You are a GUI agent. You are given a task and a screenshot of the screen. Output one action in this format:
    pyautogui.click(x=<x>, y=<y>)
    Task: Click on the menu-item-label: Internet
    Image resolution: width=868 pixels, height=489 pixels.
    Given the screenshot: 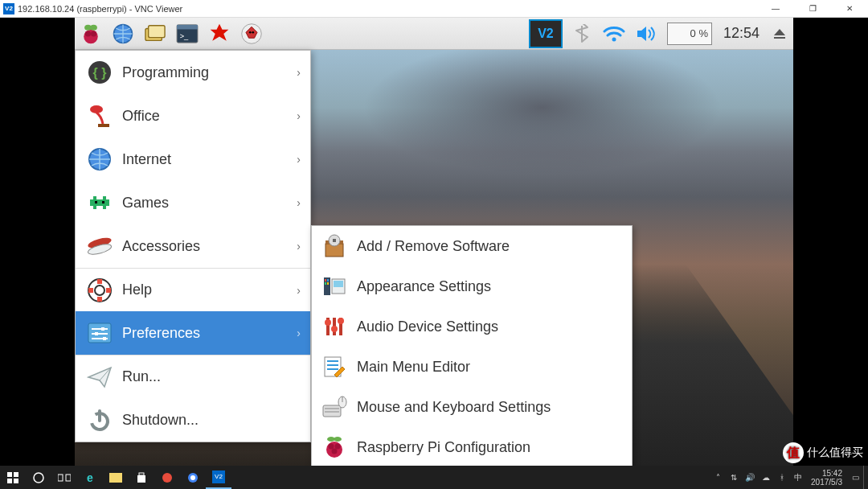 What is the action you would take?
    pyautogui.click(x=146, y=159)
    